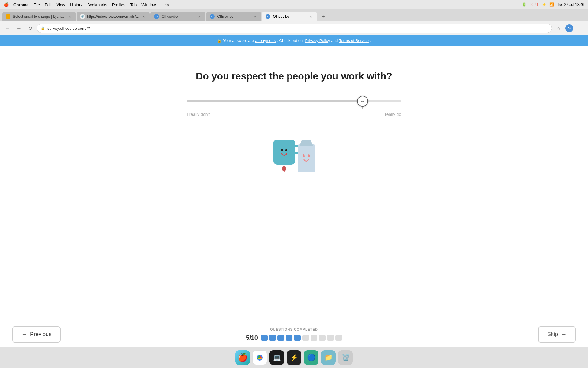  I want to click on tab-close-ov1: ✕, so click(199, 17).